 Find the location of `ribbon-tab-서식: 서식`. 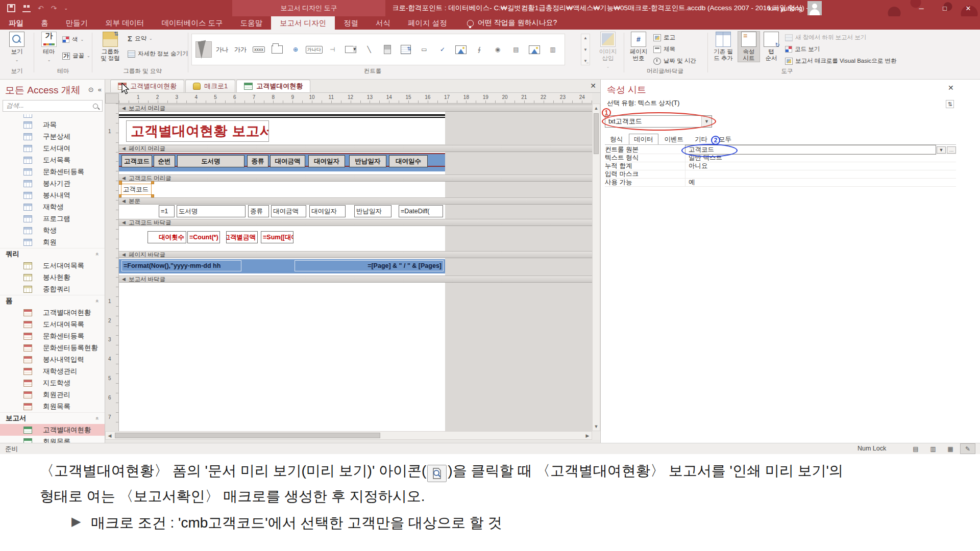

ribbon-tab-서식: 서식 is located at coordinates (383, 23).